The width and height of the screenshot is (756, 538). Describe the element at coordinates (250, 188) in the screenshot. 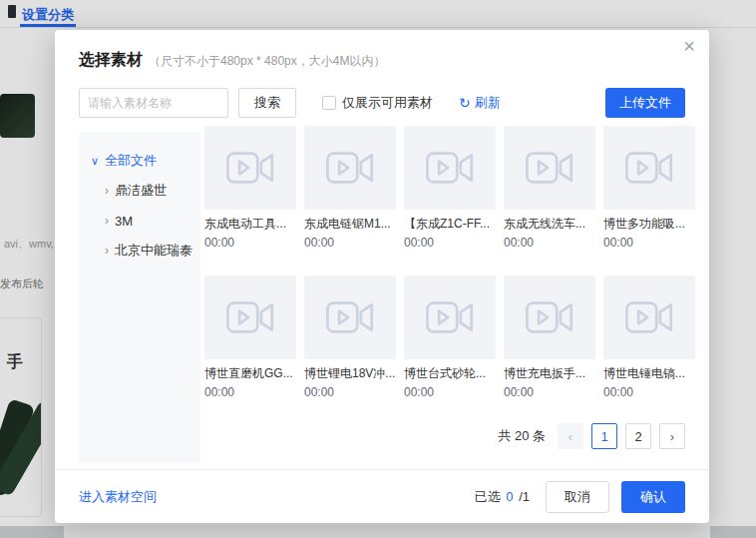

I see `material-card: 东成电动工具... 00:00` at that location.